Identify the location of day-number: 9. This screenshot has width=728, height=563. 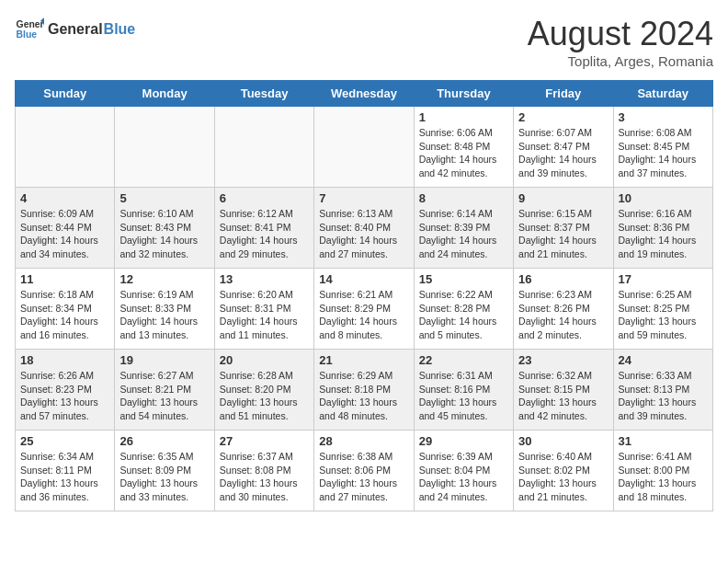
(563, 199).